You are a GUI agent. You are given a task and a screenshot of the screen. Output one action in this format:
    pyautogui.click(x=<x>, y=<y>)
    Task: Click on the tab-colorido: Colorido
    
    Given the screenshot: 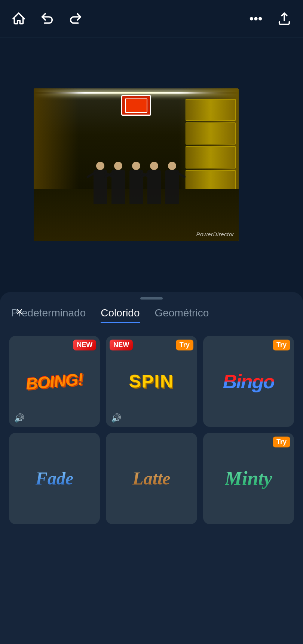 What is the action you would take?
    pyautogui.click(x=120, y=315)
    